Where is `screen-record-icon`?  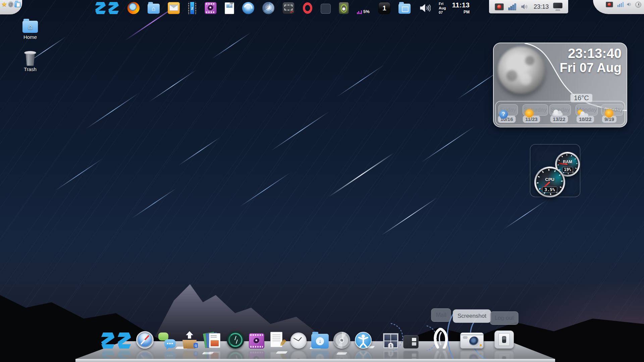 screen-record-icon is located at coordinates (499, 7).